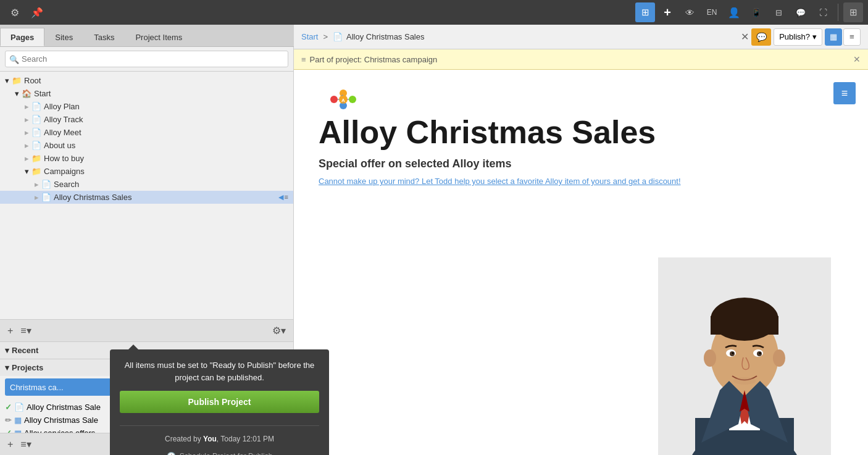 The width and height of the screenshot is (868, 455). What do you see at coordinates (26, 445) in the screenshot?
I see `project-menu-btn: ≡▾` at bounding box center [26, 445].